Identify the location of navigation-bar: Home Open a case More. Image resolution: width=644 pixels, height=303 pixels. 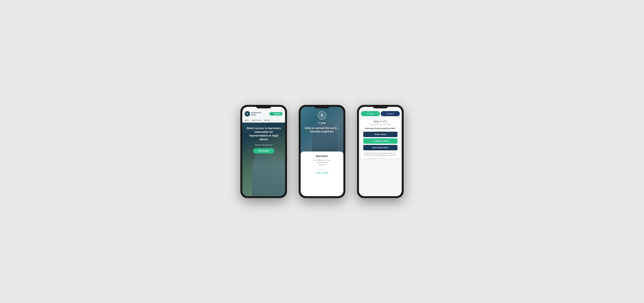
(264, 120).